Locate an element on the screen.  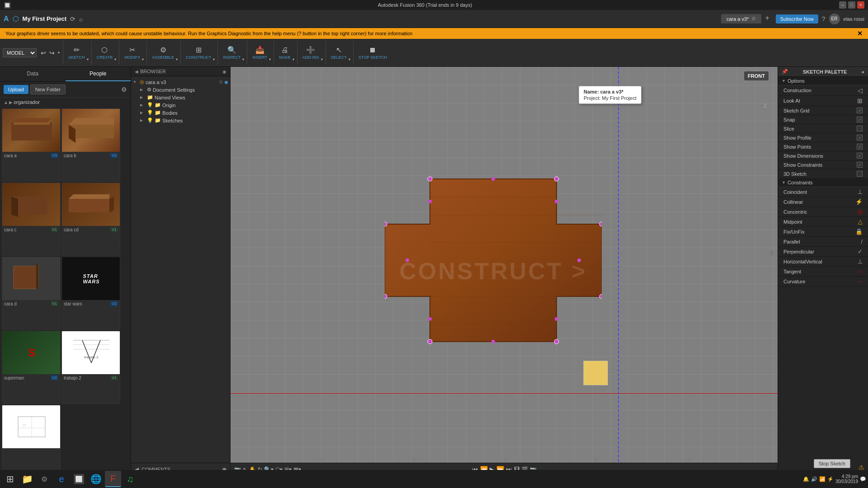
browser-document-settings: ▶ ⚙ Document Settings is located at coordinates (181, 89).